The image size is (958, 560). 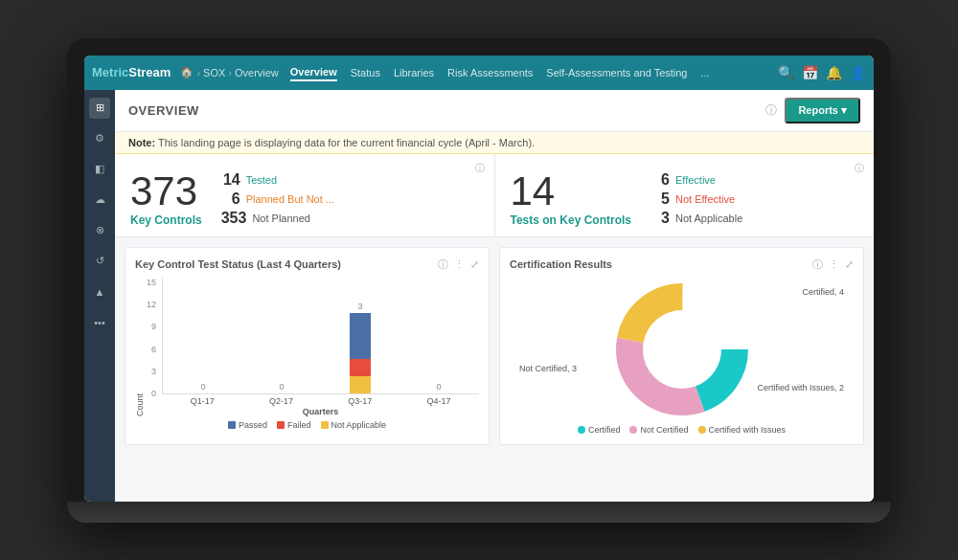 I want to click on search-icon: 🔍, so click(x=786, y=73).